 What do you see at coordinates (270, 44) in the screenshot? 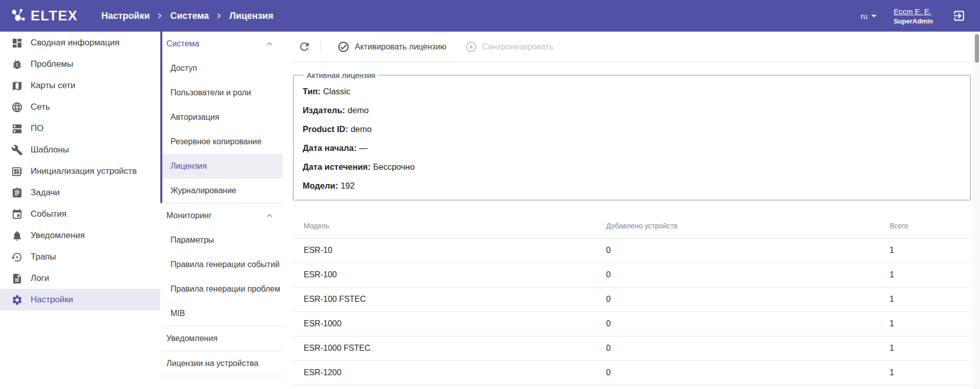
I see `chevron-up-icon` at bounding box center [270, 44].